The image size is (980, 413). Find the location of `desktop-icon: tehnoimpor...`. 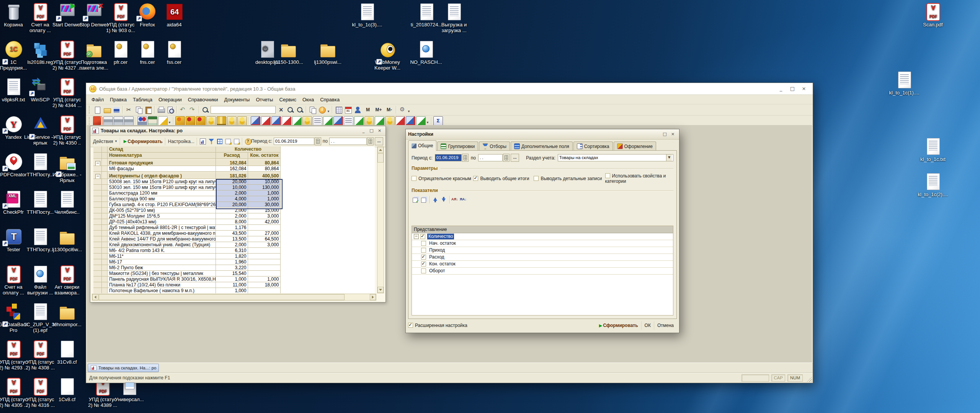

desktop-icon: tehnoimpor... is located at coordinates (67, 315).